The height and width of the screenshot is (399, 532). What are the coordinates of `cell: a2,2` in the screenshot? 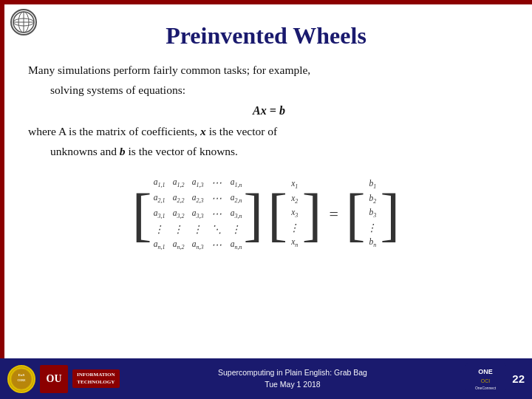 It's located at (179, 198).